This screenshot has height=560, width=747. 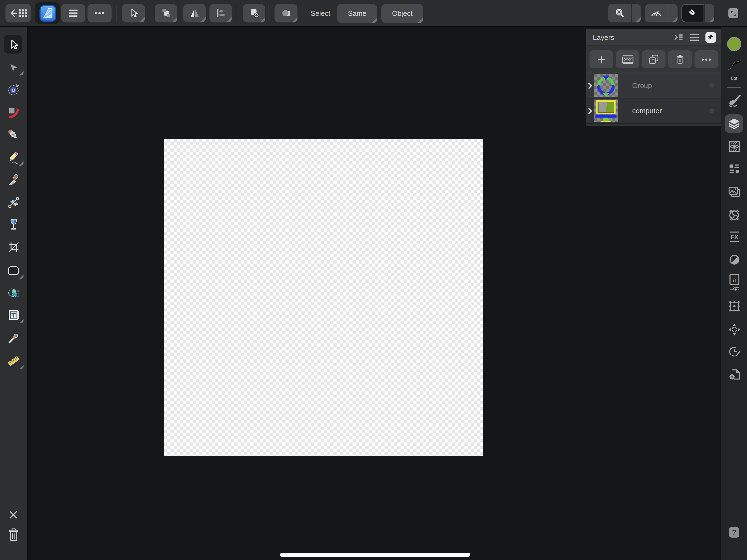 What do you see at coordinates (734, 237) in the screenshot?
I see `studio-effects-button: FX` at bounding box center [734, 237].